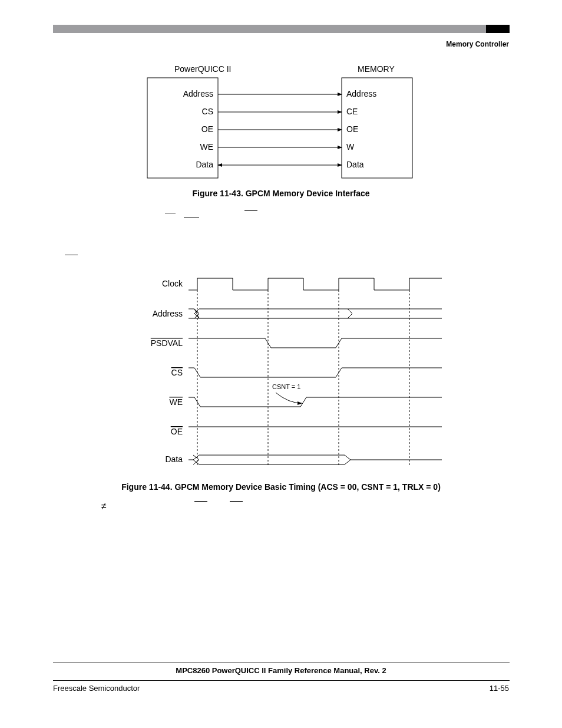 Image resolution: width=562 pixels, height=728 pixels. What do you see at coordinates (104, 506) in the screenshot?
I see `para2-neq: ≠` at bounding box center [104, 506].